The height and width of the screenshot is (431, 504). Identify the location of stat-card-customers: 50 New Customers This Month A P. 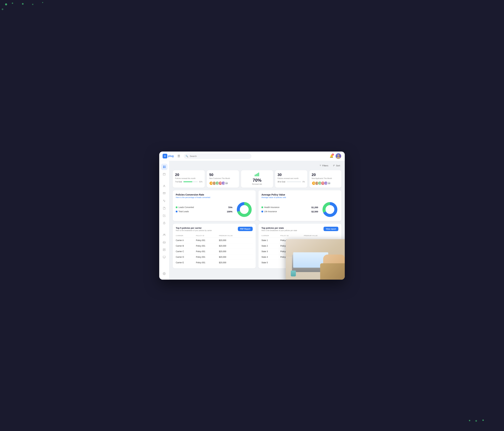
(223, 179).